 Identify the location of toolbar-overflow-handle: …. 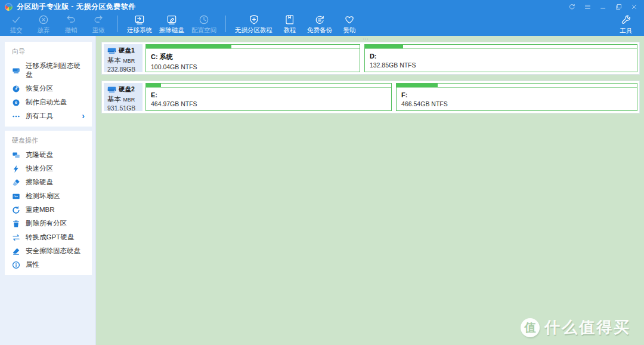
(366, 38).